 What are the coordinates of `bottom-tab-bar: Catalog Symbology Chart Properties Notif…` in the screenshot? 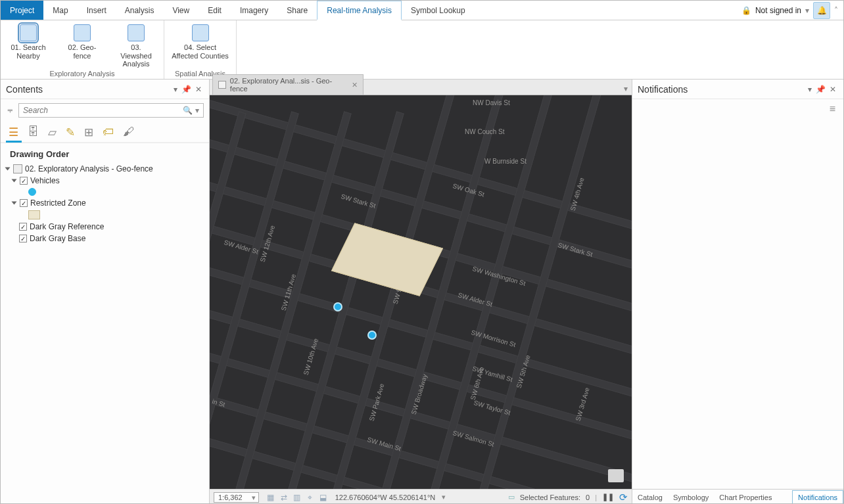 It's located at (738, 497).